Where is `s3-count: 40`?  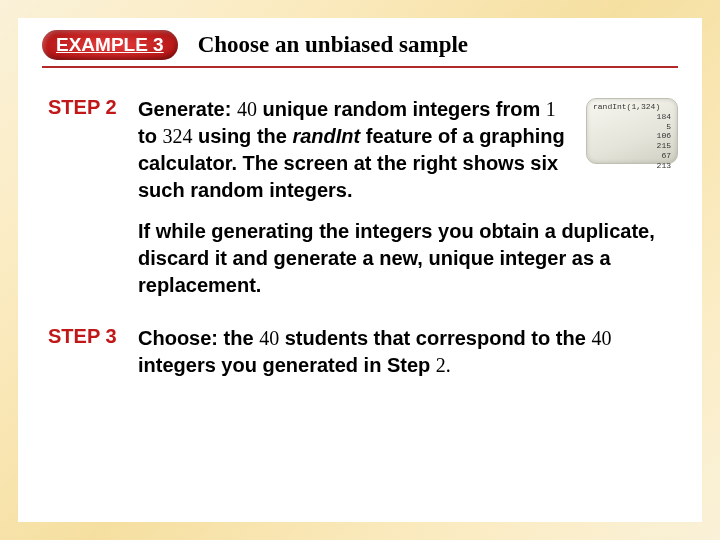 s3-count: 40 is located at coordinates (269, 338).